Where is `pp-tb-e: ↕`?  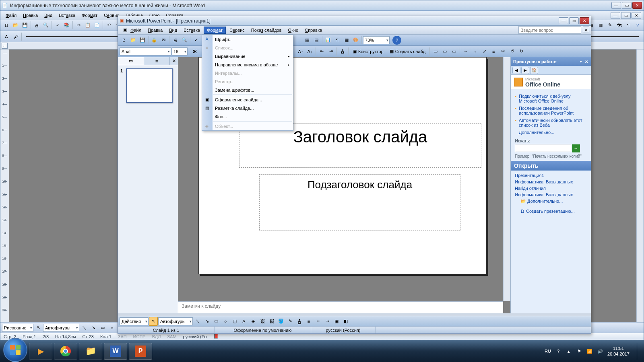
pp-tb-e: ↕ is located at coordinates (475, 51).